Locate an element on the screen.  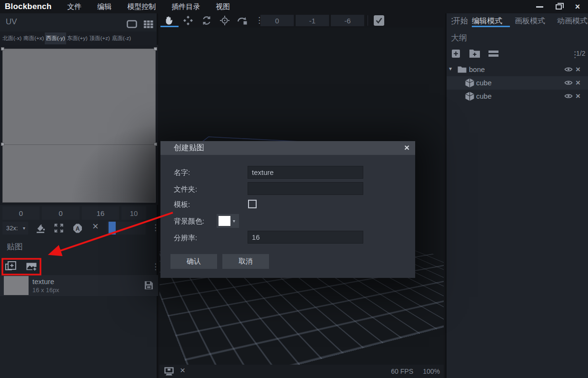
uv-height-input: 10 is located at coordinates (134, 213).